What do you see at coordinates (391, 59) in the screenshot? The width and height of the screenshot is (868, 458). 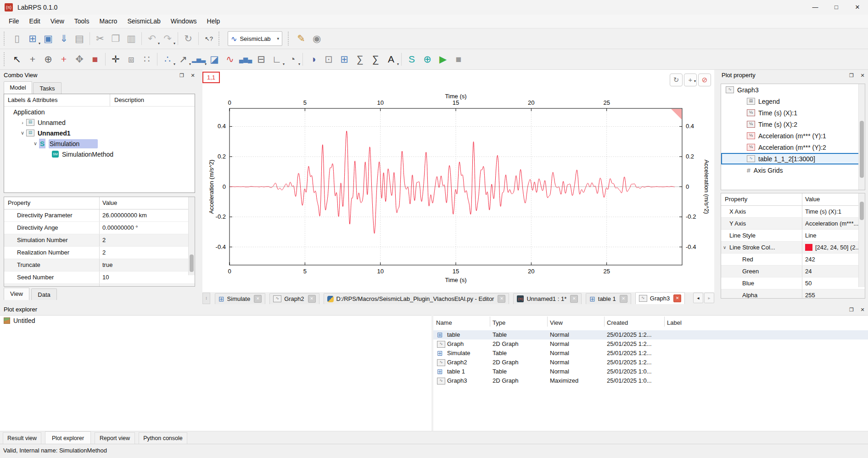 I see `text-format-button: A▾` at bounding box center [391, 59].